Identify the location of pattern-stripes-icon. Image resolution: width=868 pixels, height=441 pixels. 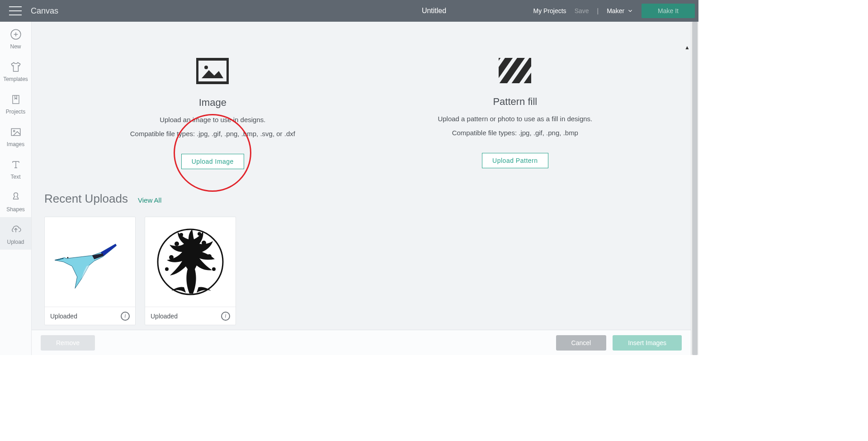
(515, 71).